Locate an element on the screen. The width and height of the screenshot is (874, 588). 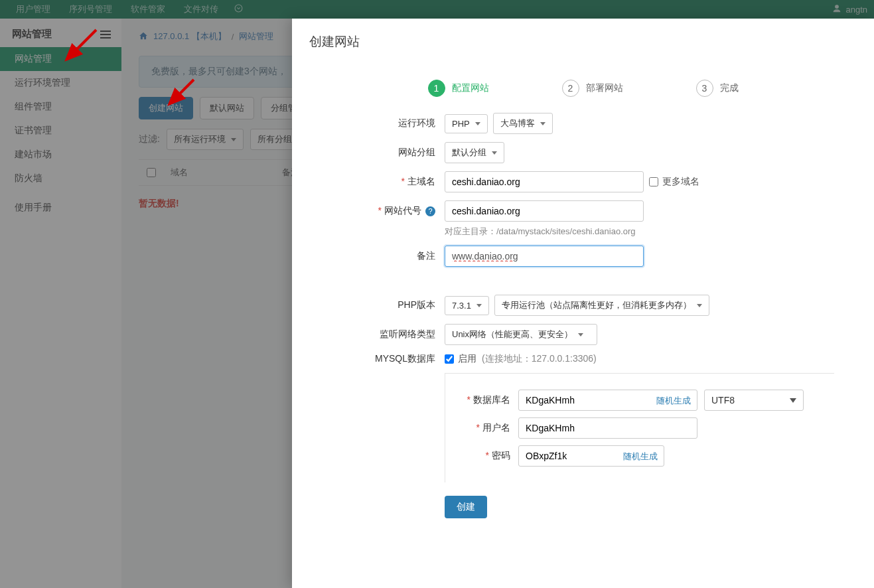
label-domain: *主域名 is located at coordinates (388, 182).